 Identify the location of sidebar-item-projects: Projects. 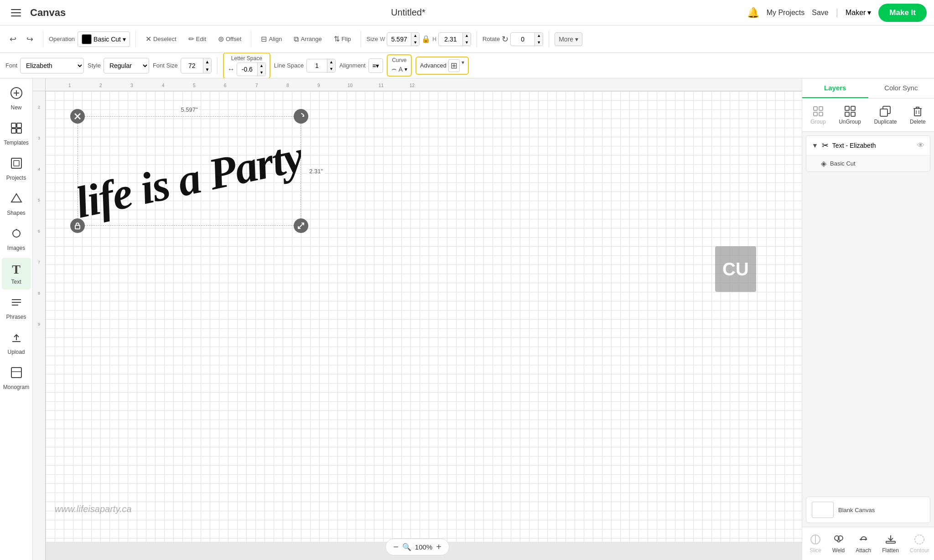
(16, 169).